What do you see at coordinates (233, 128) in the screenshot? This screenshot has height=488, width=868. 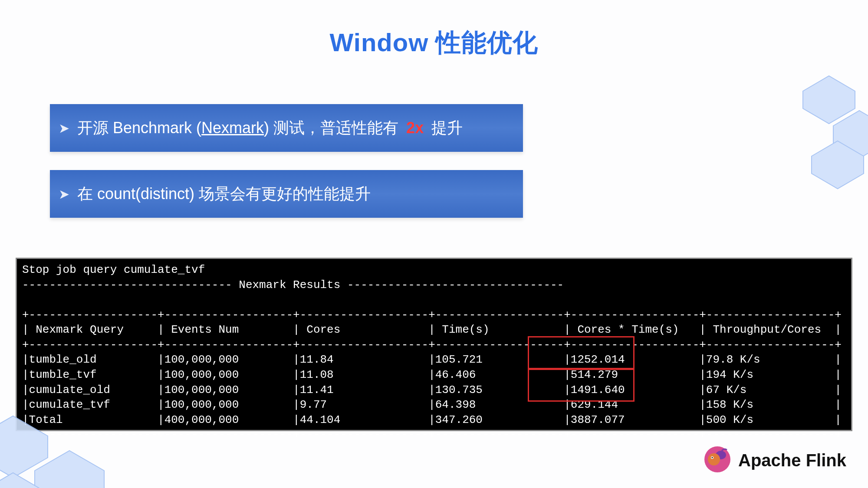 I see `nexmark-link: Nexmark` at bounding box center [233, 128].